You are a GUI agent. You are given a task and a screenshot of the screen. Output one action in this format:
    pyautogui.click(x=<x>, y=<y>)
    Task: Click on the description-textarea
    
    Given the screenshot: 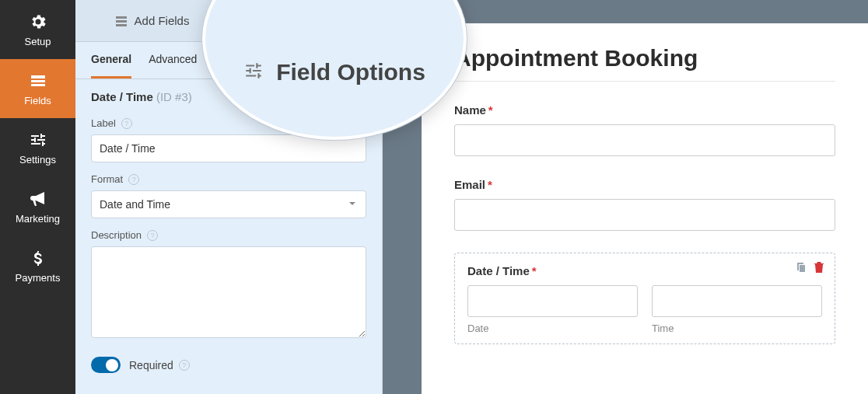 What is the action you would take?
    pyautogui.click(x=229, y=292)
    